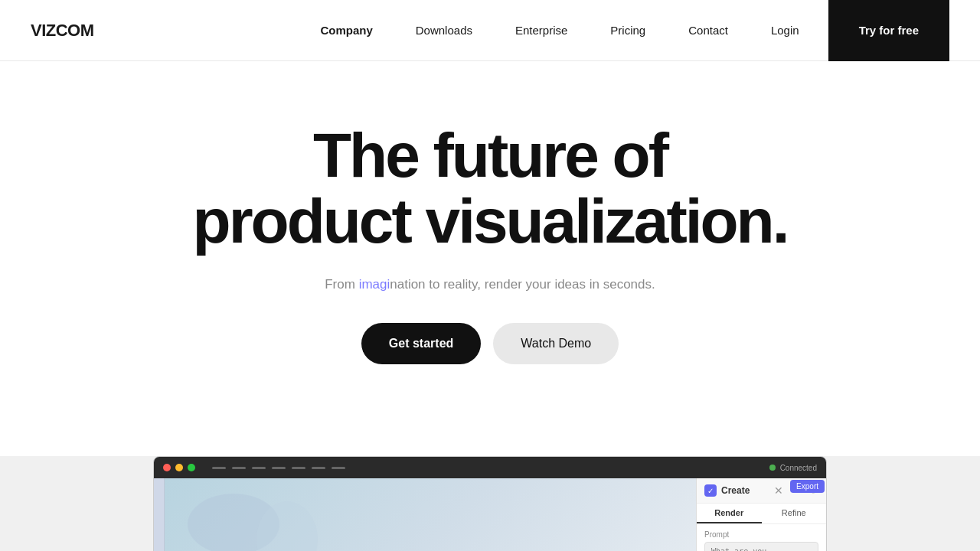 Image resolution: width=980 pixels, height=551 pixels. I want to click on watch-demo-button: Watch Demo, so click(556, 344).